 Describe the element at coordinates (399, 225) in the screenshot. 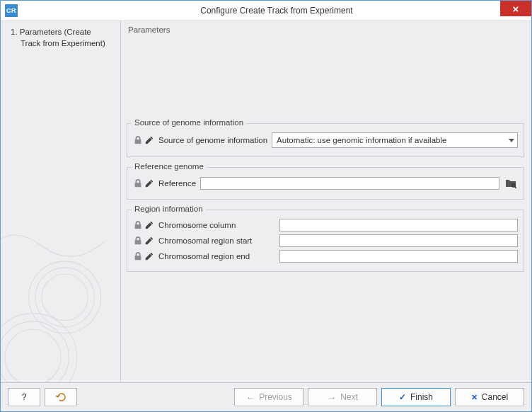

I see `input-chrom-col` at that location.